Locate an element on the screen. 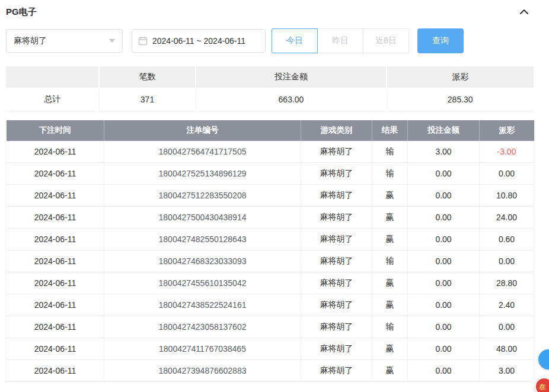 The image size is (549, 392). filter-bar: 麻将胡了 2024-06-11 ~ 2024-06-11 今日昨日近8日 查询 is located at coordinates (274, 41).